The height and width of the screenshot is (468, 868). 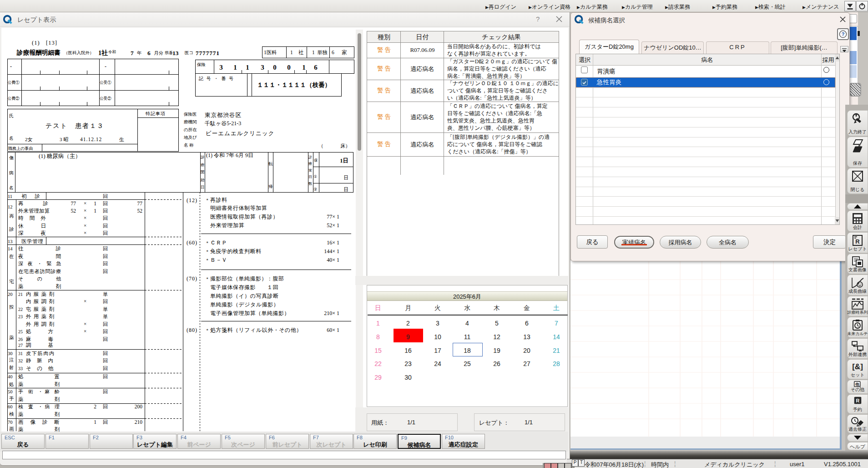 What do you see at coordinates (91, 139) in the screenshot?
I see `svg-text: 41.12.12` at bounding box center [91, 139].